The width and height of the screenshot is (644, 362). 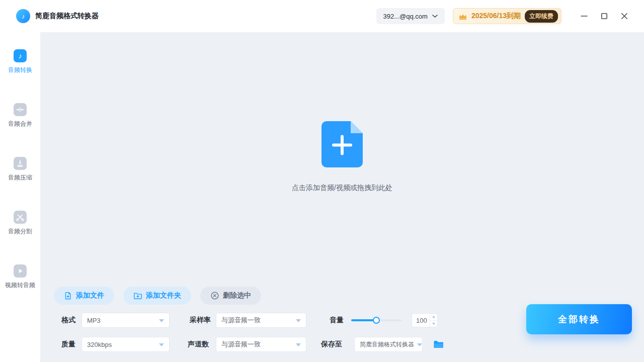 What do you see at coordinates (20, 277) in the screenshot?
I see `sidebar-item-video-to-audio: 视频转音频` at bounding box center [20, 277].